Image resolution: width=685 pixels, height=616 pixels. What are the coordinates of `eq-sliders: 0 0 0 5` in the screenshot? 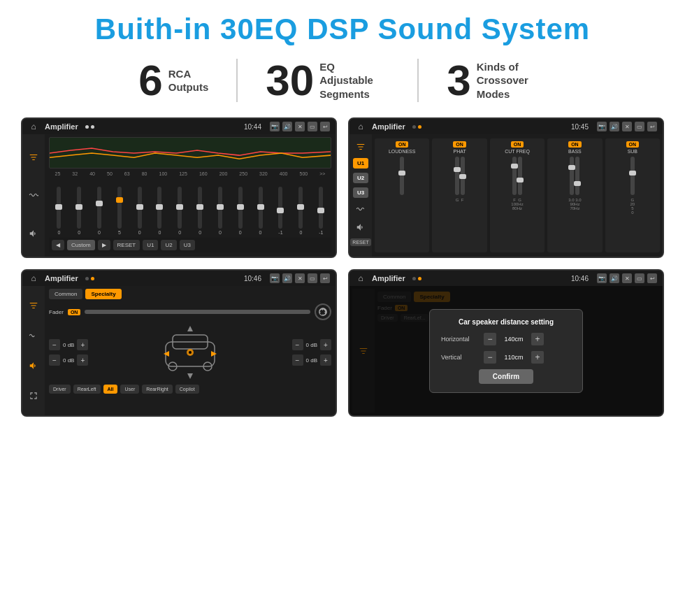 It's located at (190, 207).